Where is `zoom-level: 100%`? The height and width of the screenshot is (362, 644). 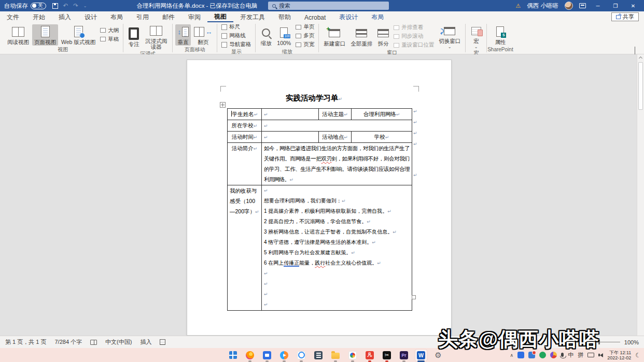 zoom-level: 100% is located at coordinates (632, 342).